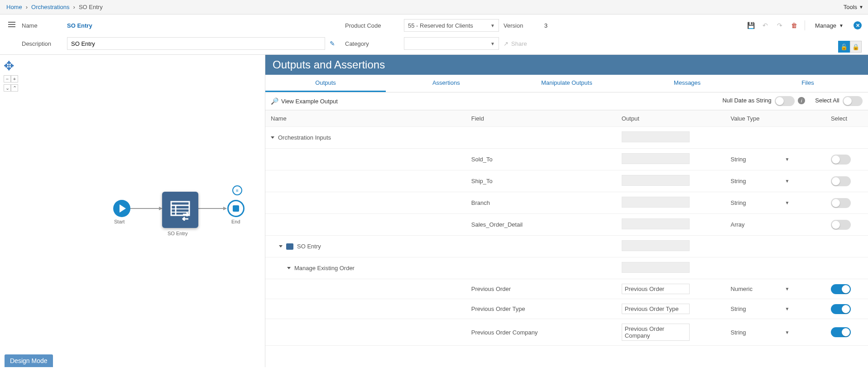 This screenshot has height=373, width=868. I want to click on col-output: Output, so click(671, 119).